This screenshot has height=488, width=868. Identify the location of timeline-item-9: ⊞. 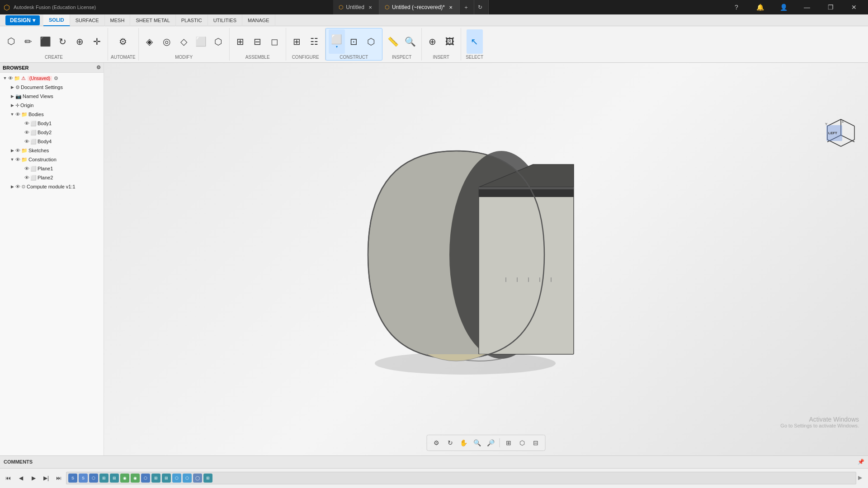
(156, 478).